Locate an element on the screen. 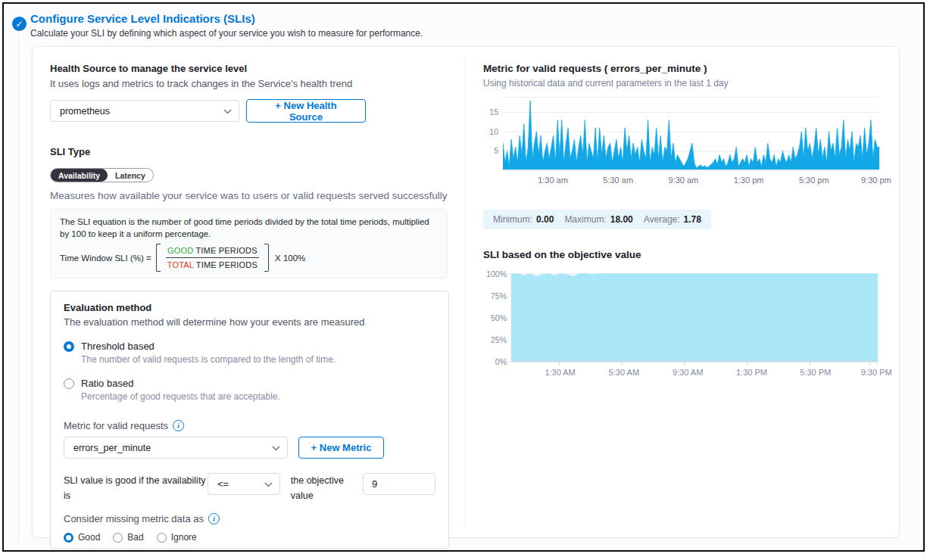 Image resolution: width=927 pixels, height=560 pixels. threshold-based-radio is located at coordinates (69, 347).